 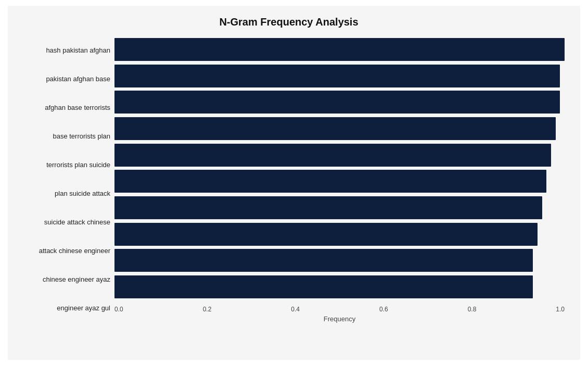 I want to click on y-label: terrorists plan suicide, so click(x=61, y=165).